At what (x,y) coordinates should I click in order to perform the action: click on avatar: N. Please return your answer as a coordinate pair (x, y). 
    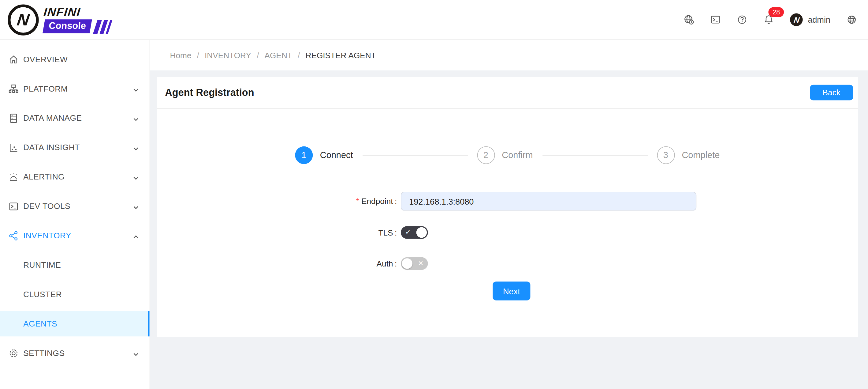
    Looking at the image, I should click on (797, 20).